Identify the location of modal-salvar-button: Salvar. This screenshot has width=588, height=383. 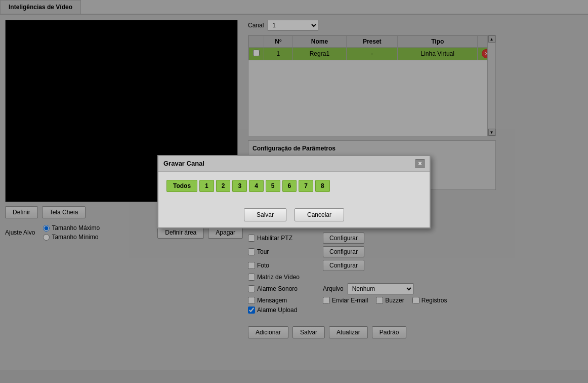
(265, 215).